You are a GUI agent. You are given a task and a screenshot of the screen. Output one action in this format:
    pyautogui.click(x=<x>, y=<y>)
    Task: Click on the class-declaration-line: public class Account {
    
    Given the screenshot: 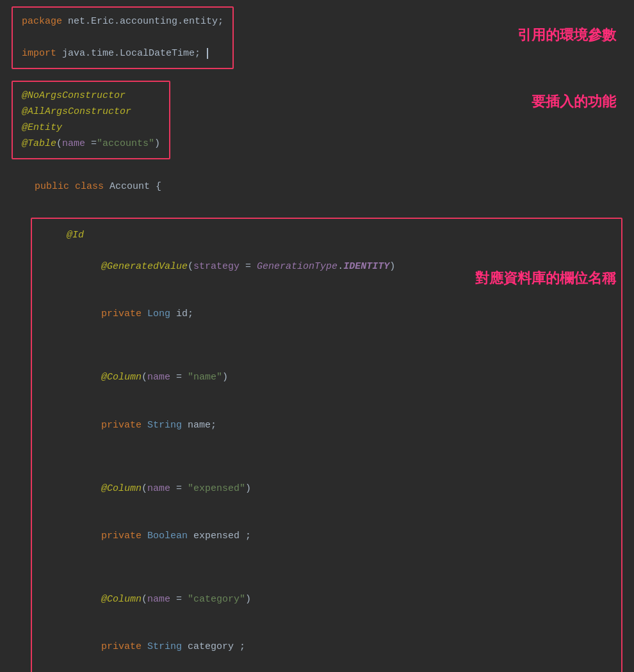 What is the action you would take?
    pyautogui.click(x=317, y=187)
    